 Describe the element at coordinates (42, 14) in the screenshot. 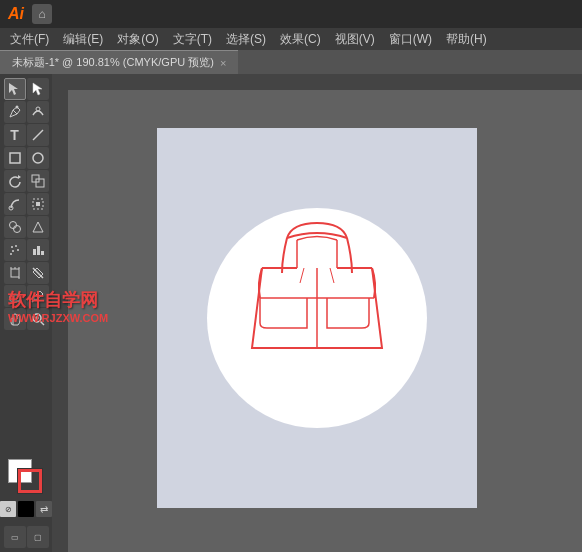

I see `home-button: ⌂` at that location.